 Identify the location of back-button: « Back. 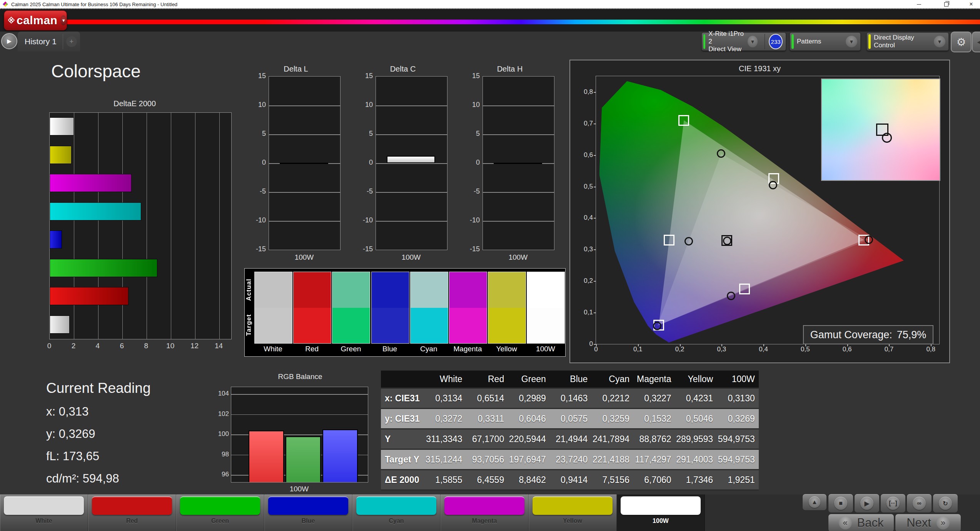
(861, 523).